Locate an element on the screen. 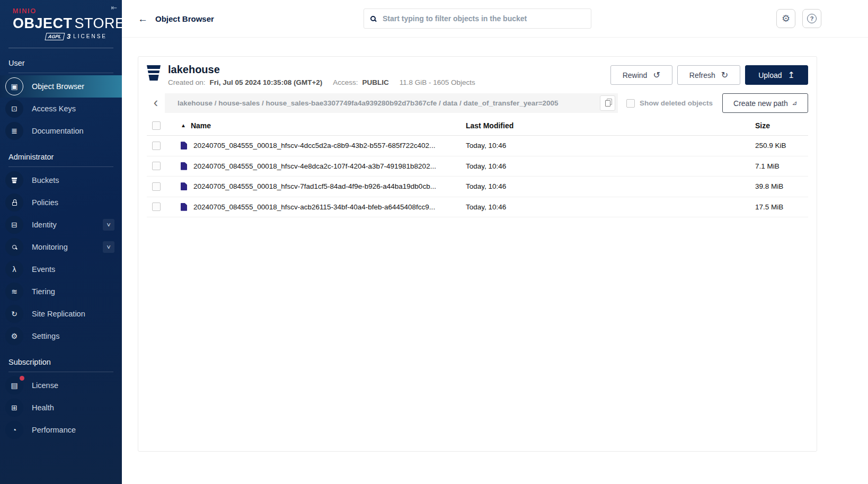  create-new-path-button: Create new path ⊿ is located at coordinates (765, 103).